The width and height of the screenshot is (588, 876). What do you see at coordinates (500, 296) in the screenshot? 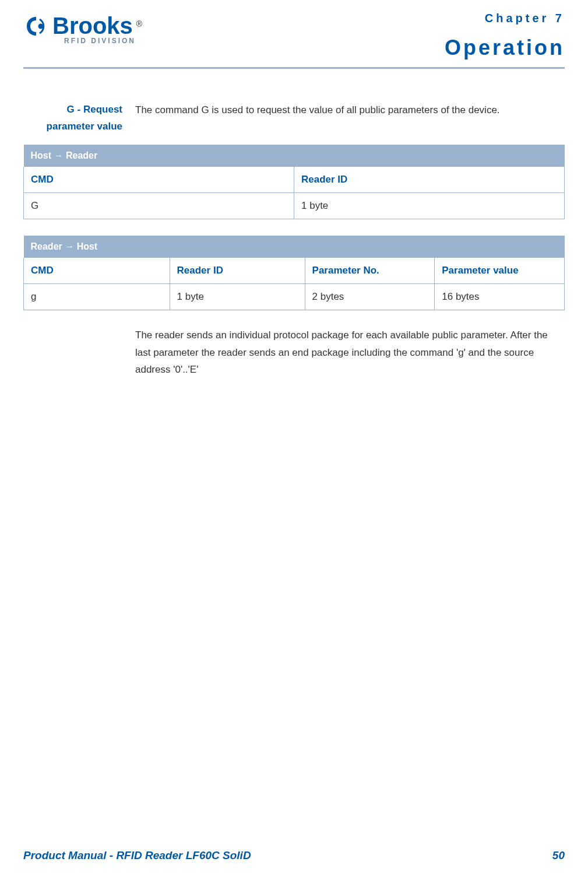
I see `cell-param-value: 16 bytes` at bounding box center [500, 296].